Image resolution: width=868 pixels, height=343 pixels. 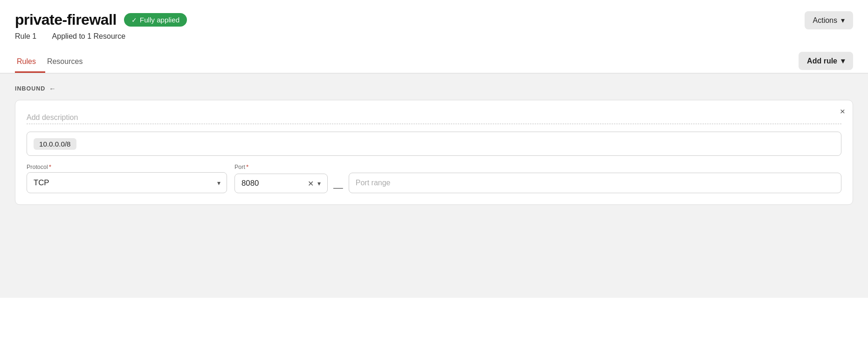 I want to click on add-rule-button: Add rule ▾, so click(x=826, y=61).